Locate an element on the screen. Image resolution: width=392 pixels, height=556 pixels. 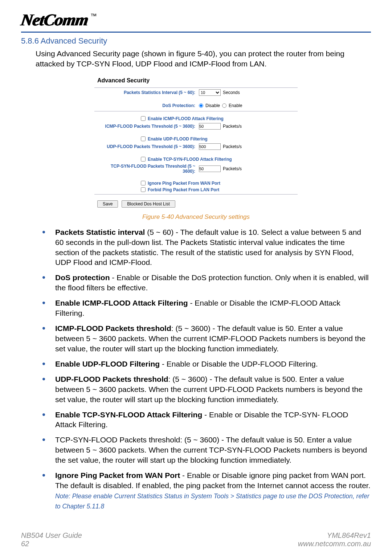
stat-interval-select: 10 is located at coordinates (210, 93).